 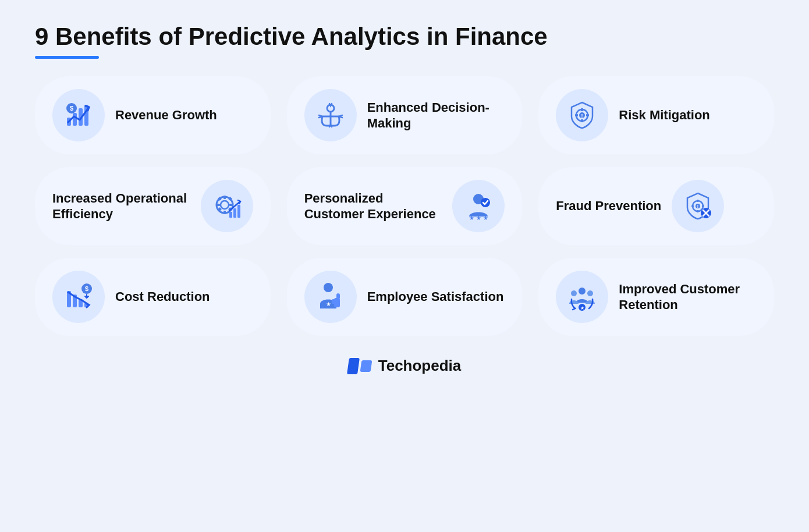 What do you see at coordinates (67, 57) in the screenshot?
I see `title-underline` at bounding box center [67, 57].